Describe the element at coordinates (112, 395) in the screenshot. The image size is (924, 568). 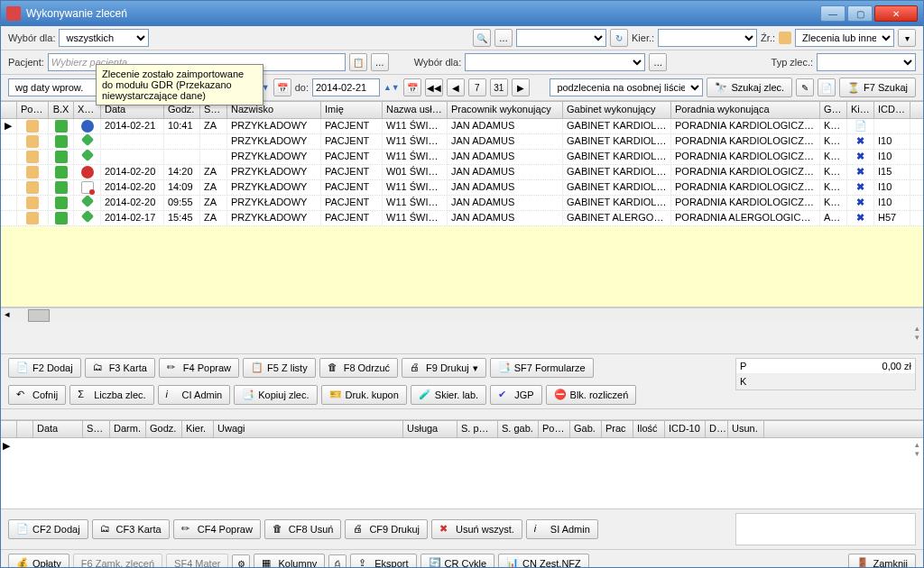
I see `liczba-zlec-button: ΣLiczba zlec.` at that location.